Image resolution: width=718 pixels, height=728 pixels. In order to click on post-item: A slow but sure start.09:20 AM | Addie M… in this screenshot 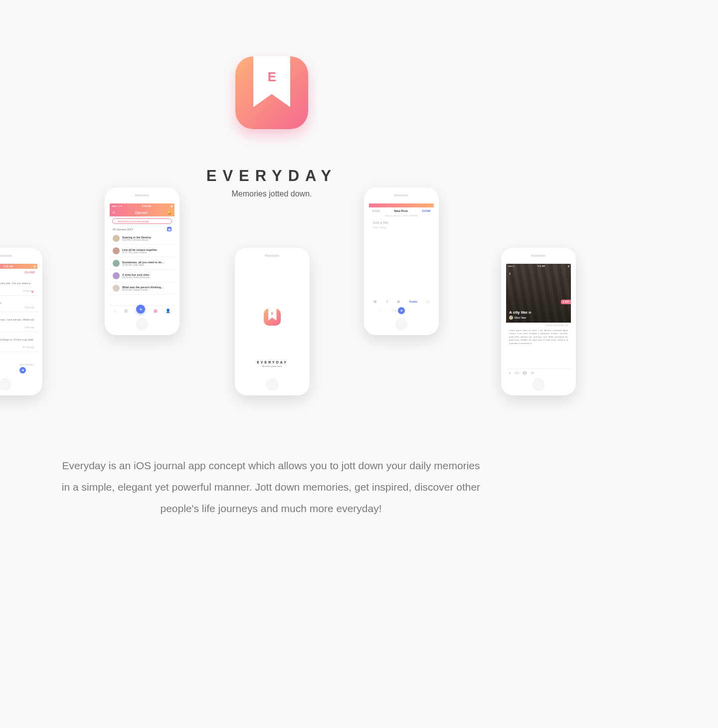, I will do `click(142, 276)`.